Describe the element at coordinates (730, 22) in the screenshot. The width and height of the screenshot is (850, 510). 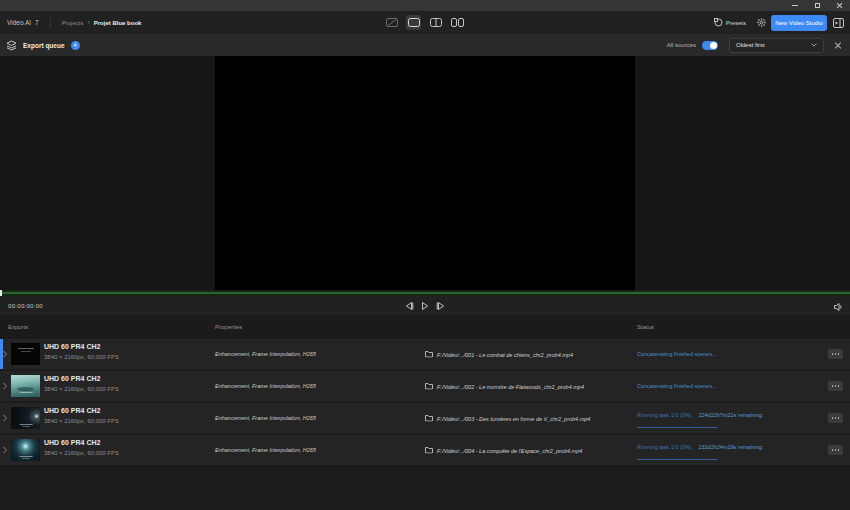
I see `presets-button: Presets` at that location.